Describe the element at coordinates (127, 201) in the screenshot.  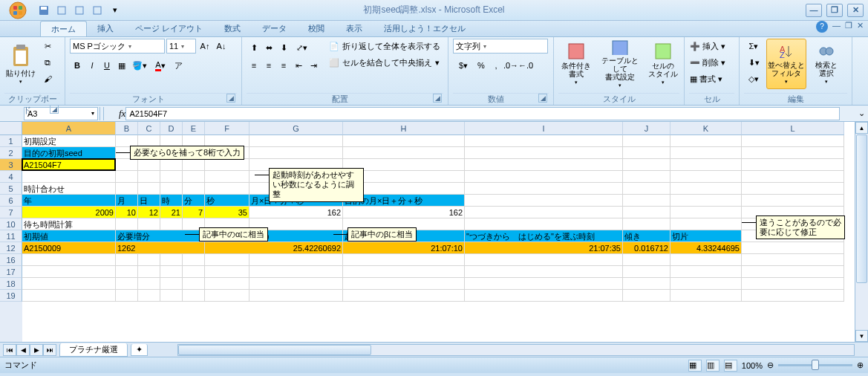
I see `cell-B6: 月` at that location.